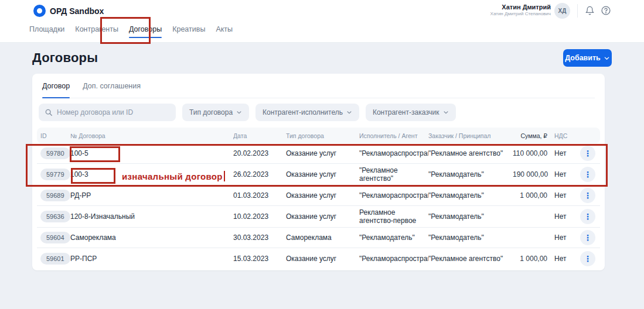 The image size is (644, 309). What do you see at coordinates (319, 217) in the screenshot?
I see `table-row: 59636 120-8-Изначальный 10.02.2023 Оказа…` at bounding box center [319, 217].